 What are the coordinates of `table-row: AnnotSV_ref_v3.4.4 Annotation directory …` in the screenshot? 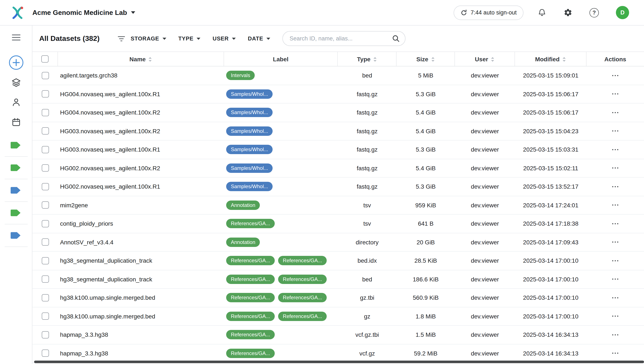 It's located at (338, 242).